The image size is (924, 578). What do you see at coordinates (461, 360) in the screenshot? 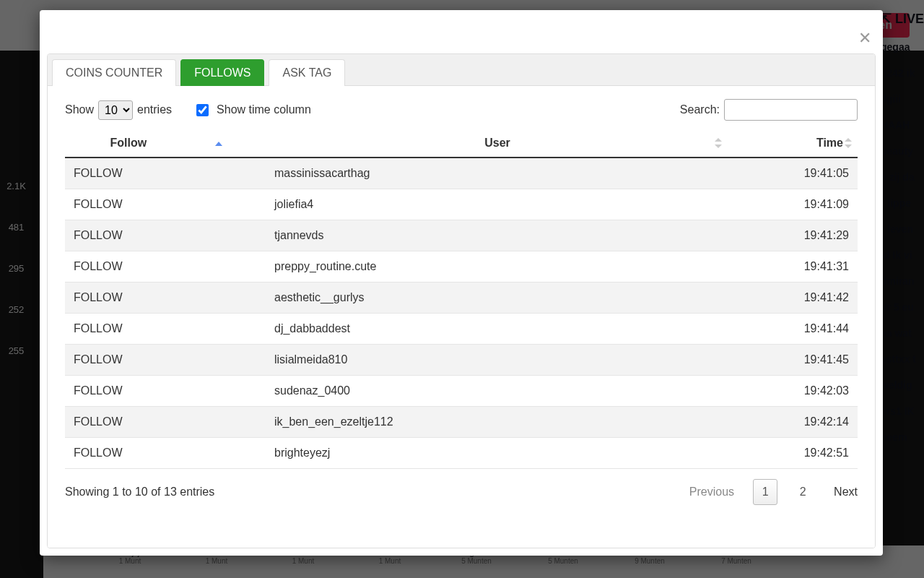
I see `table-row: FOLLOWlisialmeida81019:41:45` at bounding box center [461, 360].